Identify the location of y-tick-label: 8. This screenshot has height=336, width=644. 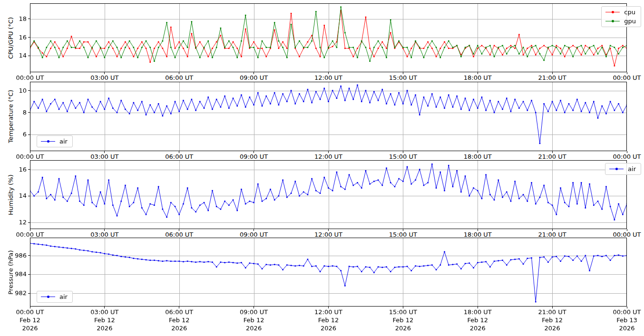
(15, 113).